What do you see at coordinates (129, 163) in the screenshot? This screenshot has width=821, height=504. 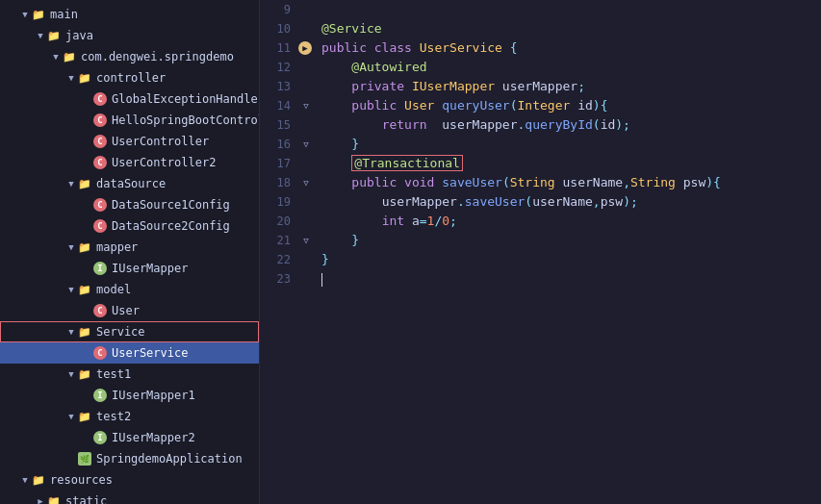 I see `sidebar-item-user-controller2: C UserController2` at bounding box center [129, 163].